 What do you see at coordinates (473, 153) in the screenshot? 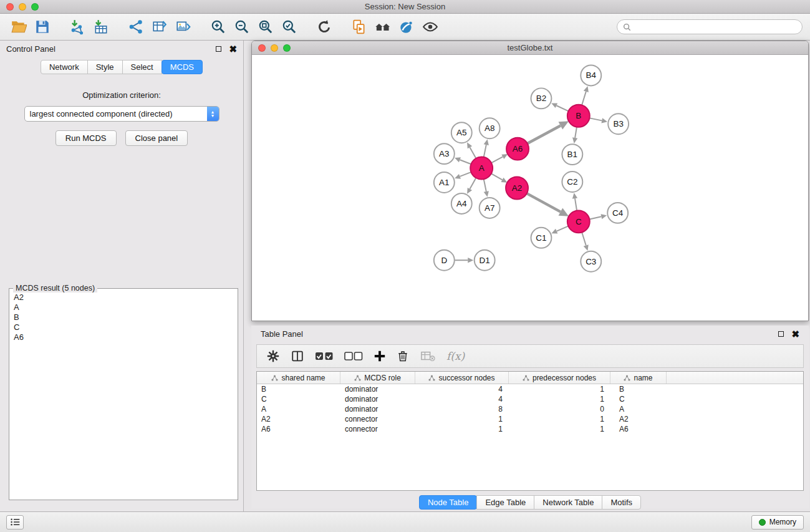
I see `graph-edge-A-A5` at bounding box center [473, 153].